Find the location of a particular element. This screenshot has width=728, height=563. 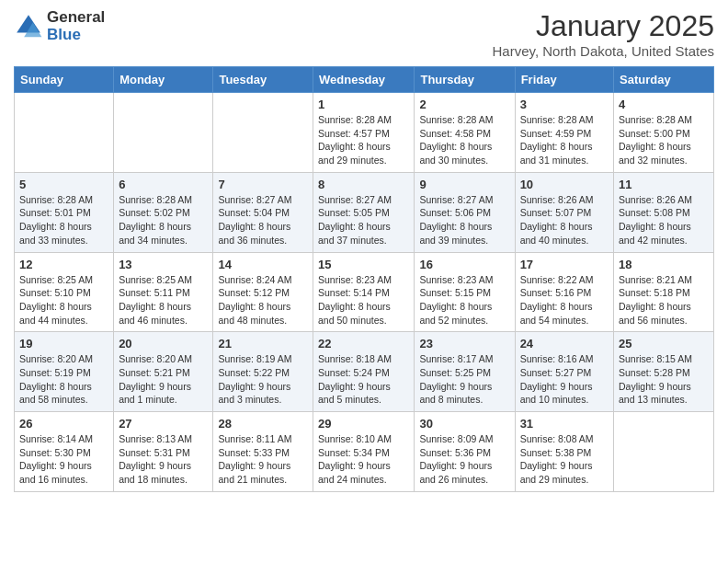

table-row: 8Sunrise: 8:27 AMSunset: 5:05 PMDaylight… is located at coordinates (364, 212).